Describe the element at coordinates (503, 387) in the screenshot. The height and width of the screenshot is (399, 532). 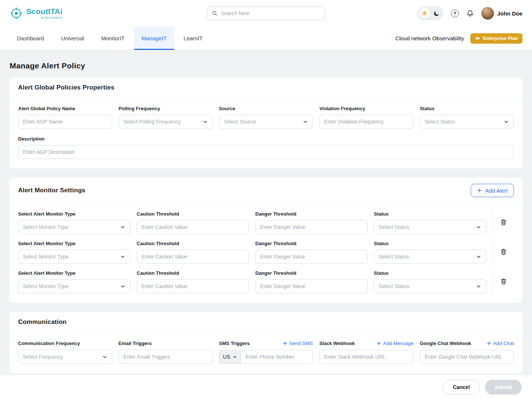
I see `submit-button: Submit` at that location.